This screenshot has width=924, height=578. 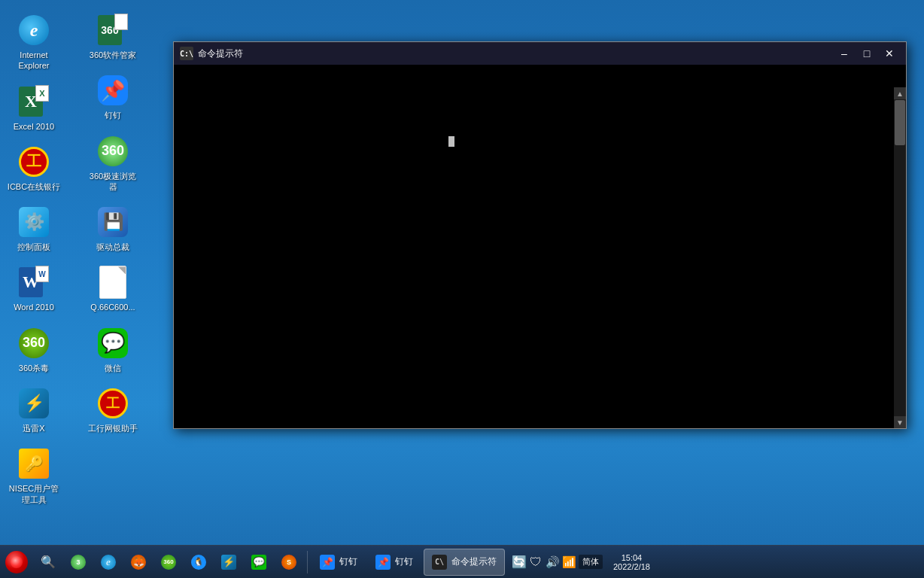 I want to click on tray-network-icon: 📶, so click(x=569, y=562).